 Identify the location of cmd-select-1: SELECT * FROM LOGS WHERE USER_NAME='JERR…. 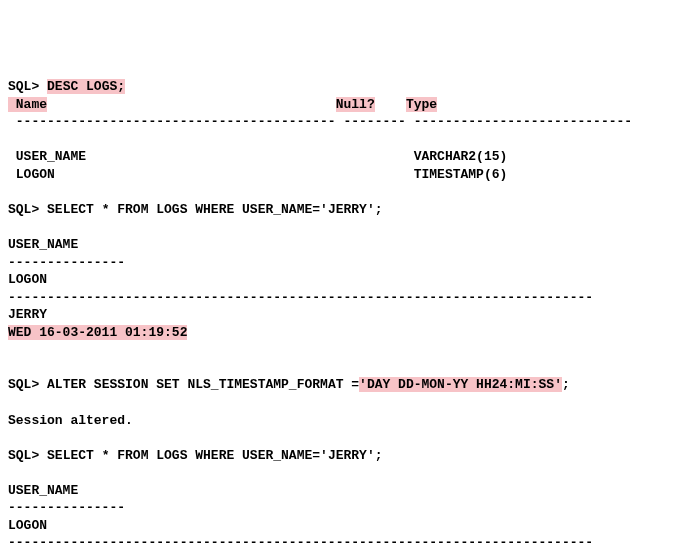
(214, 210).